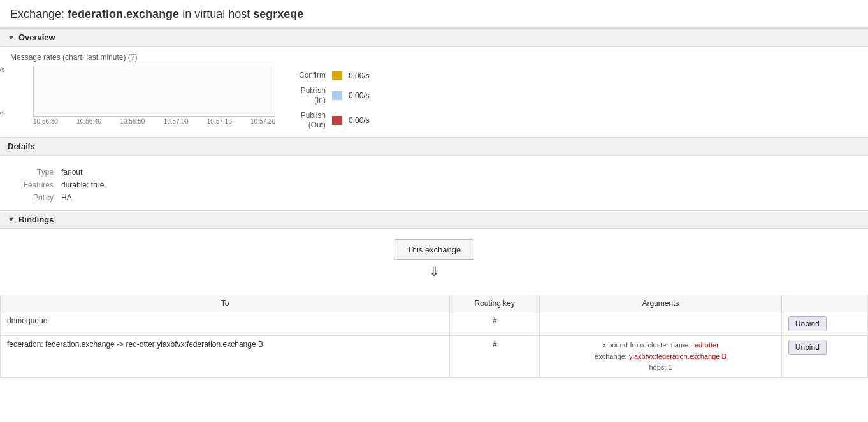 Image resolution: width=868 pixels, height=422 pixels. What do you see at coordinates (435, 250) in the screenshot?
I see `this-exchange-button: This exchange` at bounding box center [435, 250].